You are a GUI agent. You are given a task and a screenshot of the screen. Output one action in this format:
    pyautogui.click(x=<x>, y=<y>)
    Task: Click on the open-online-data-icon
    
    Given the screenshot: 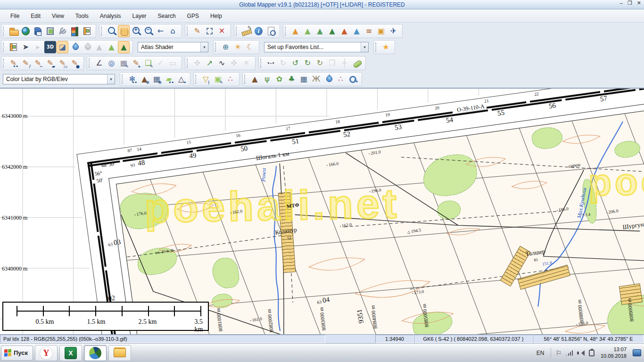 What is the action you would take?
    pyautogui.click(x=25, y=31)
    